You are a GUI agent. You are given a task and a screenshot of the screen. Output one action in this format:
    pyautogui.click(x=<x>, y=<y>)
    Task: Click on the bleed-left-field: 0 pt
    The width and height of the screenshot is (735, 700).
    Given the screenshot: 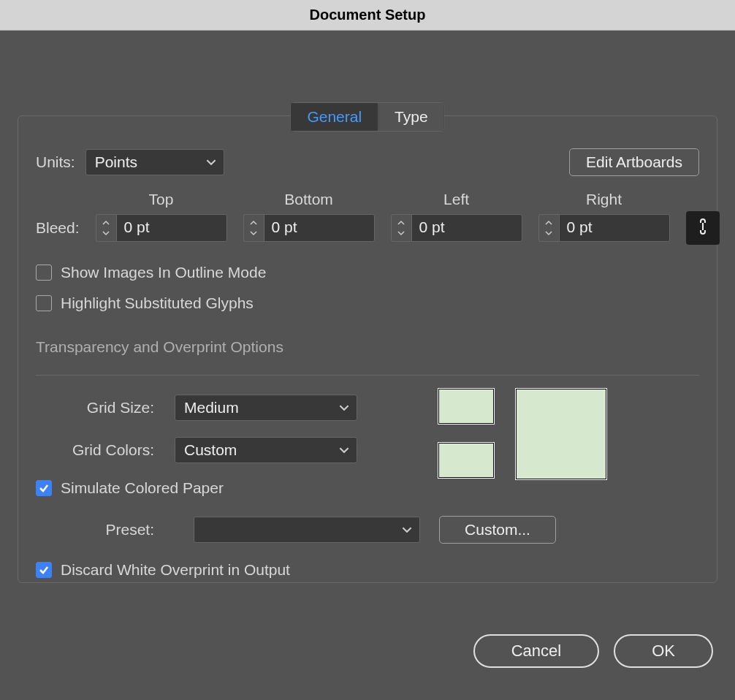 What is the action you would take?
    pyautogui.click(x=457, y=228)
    